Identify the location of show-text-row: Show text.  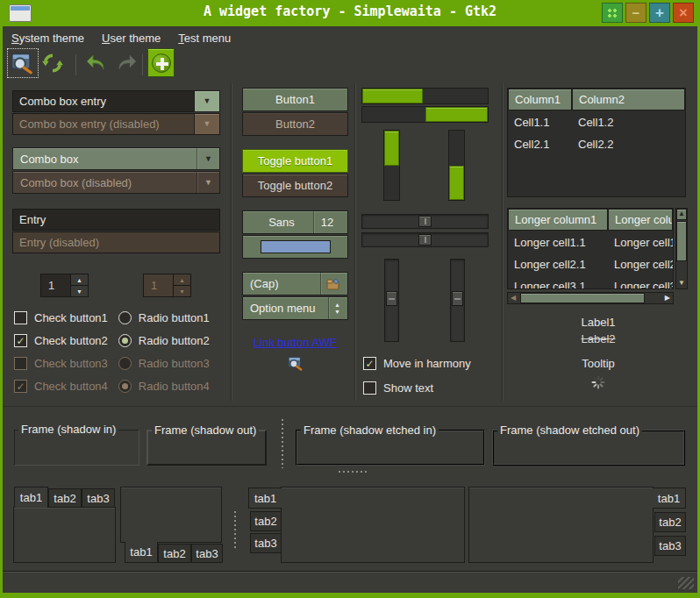
(398, 388).